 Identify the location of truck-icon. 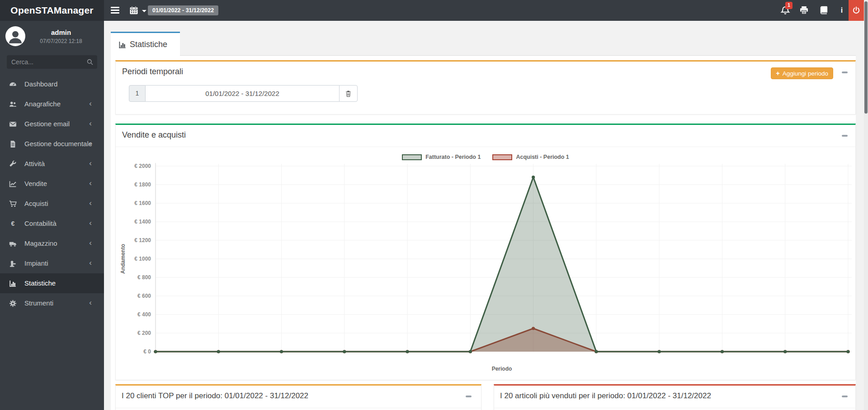
(13, 243).